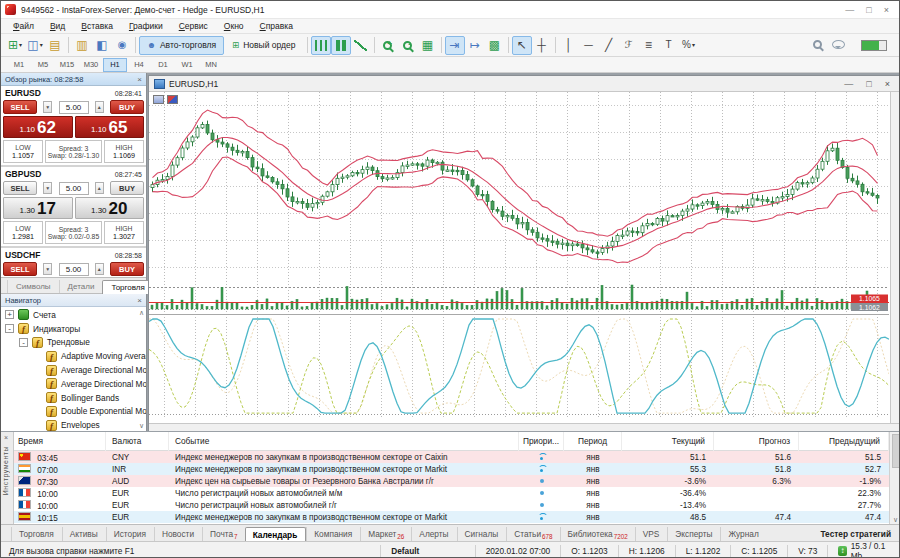 This screenshot has height=558, width=900. Describe the element at coordinates (455, 46) in the screenshot. I see `auto-scroll-icon: ⇥` at that location.